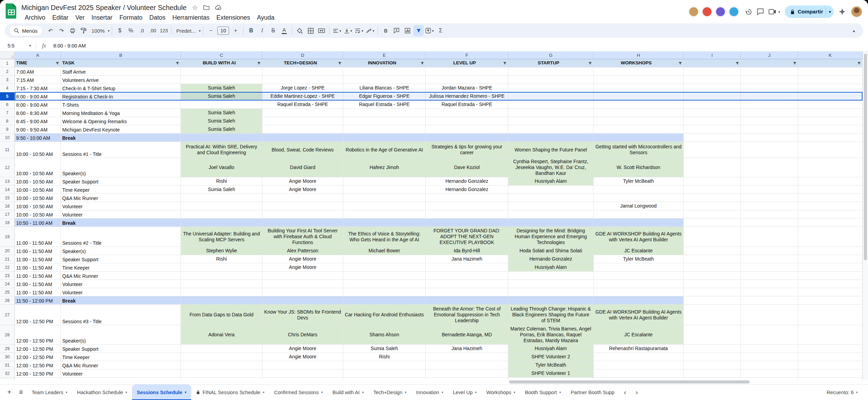 This screenshot has width=868, height=400. Describe the element at coordinates (8, 80) in the screenshot. I see `row-header-3: 3` at that location.